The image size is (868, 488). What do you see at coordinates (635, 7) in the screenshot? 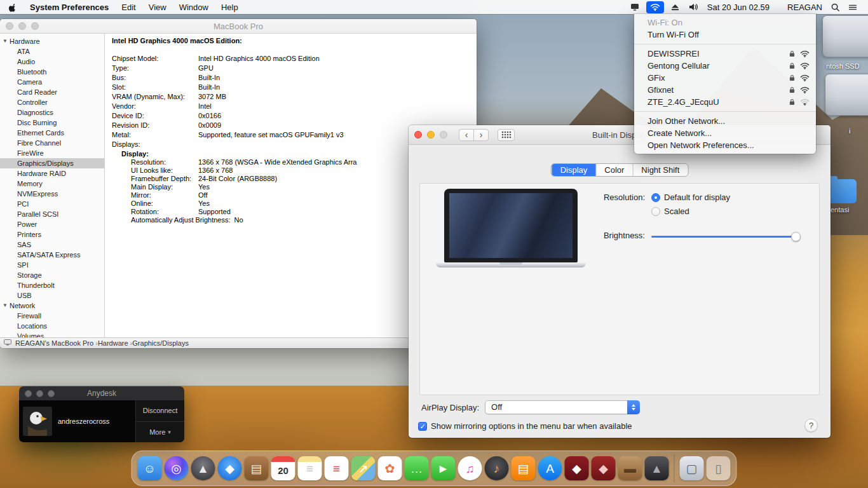
I see `anydesk-menubar-icon` at bounding box center [635, 7].